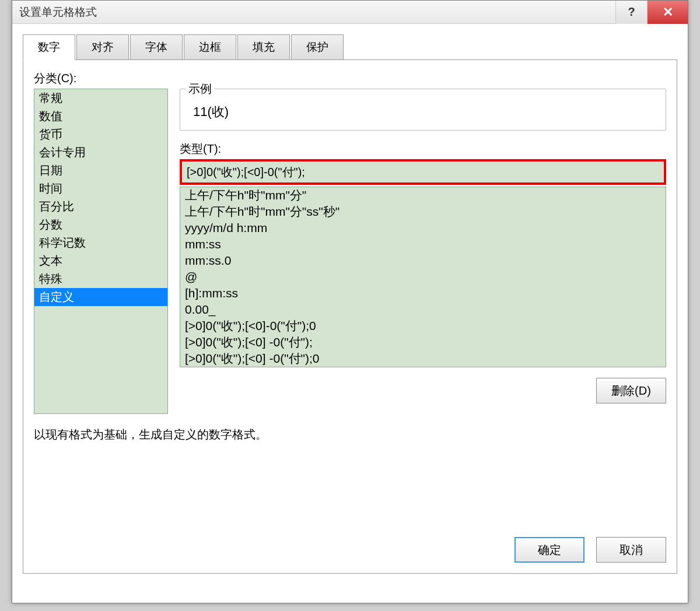 This screenshot has width=700, height=611. What do you see at coordinates (210, 47) in the screenshot?
I see `tab-border: 边框` at bounding box center [210, 47].